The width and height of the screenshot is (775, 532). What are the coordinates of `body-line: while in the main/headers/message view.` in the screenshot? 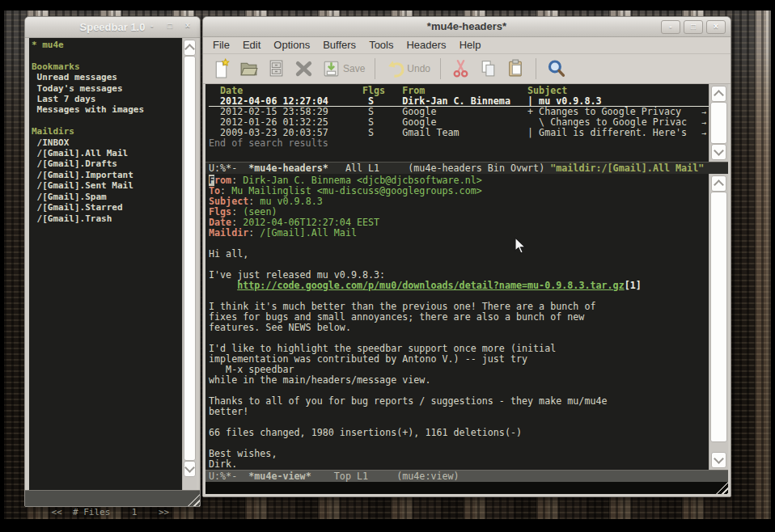 It's located at (459, 380).